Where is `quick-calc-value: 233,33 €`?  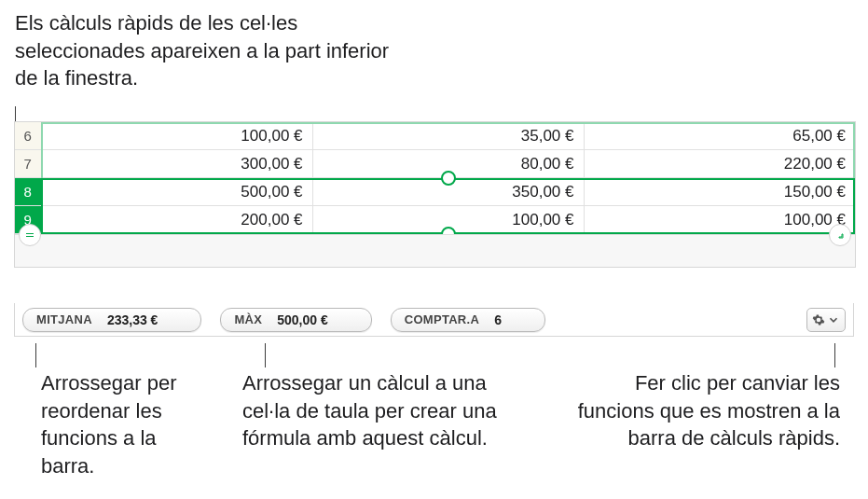
quick-calc-value: 233,33 € is located at coordinates (132, 320).